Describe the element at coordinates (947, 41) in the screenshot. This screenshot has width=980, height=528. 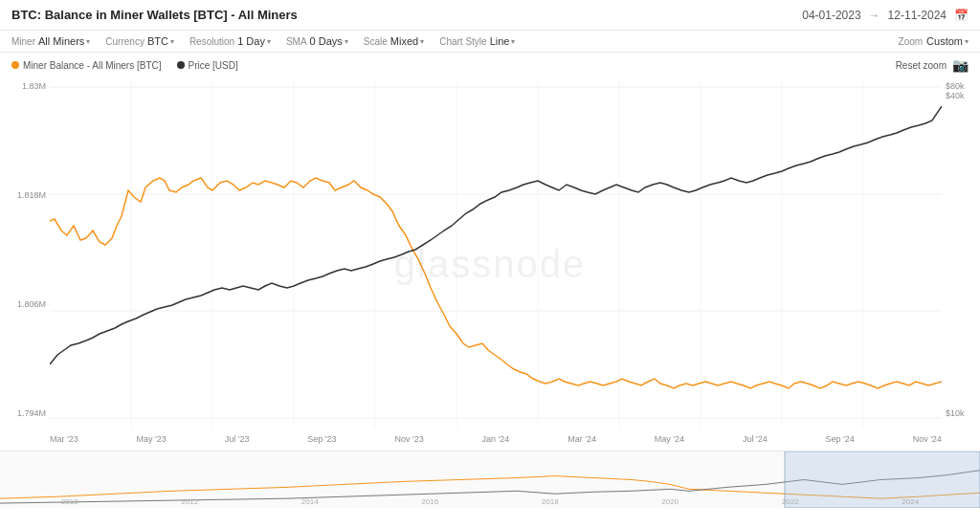
I see `zoom-dropdown: Custom ▾` at that location.